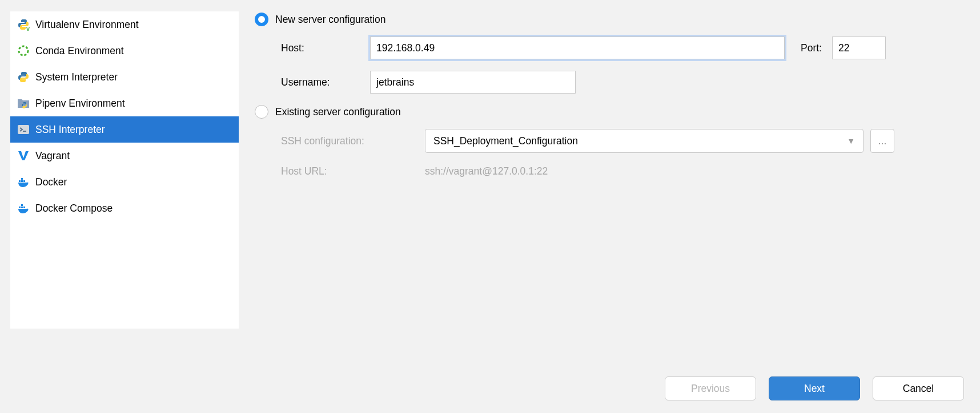 The width and height of the screenshot is (980, 413). Describe the element at coordinates (23, 103) in the screenshot. I see `pipenv-folder-icon` at that location.